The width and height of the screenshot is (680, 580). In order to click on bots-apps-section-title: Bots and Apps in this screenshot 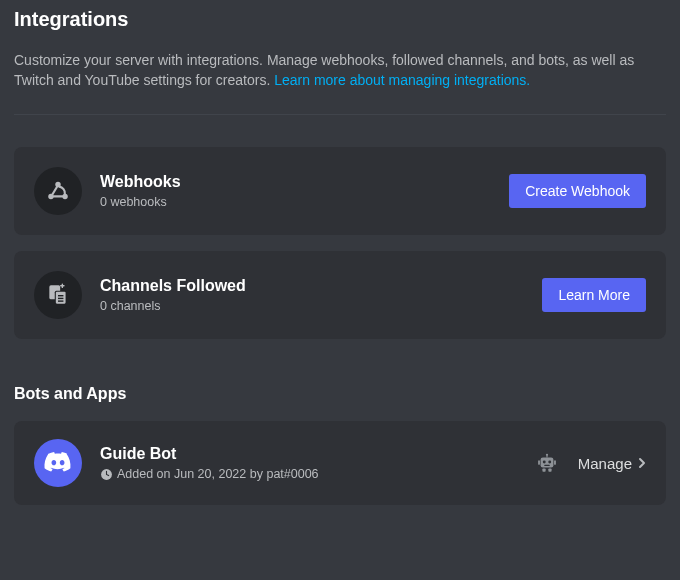, I will do `click(340, 394)`.